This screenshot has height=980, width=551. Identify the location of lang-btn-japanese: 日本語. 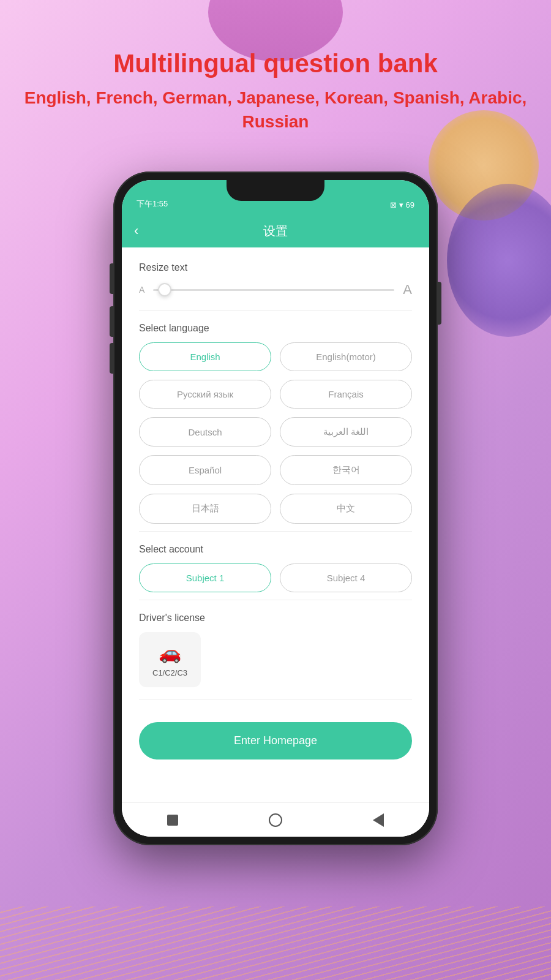
(205, 508).